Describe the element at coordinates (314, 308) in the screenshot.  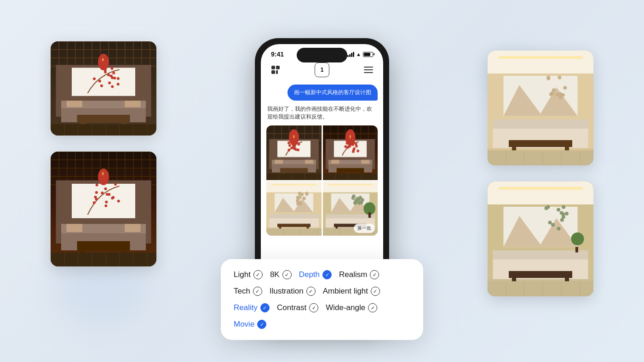
I see `tag-contrast-check: ✓` at that location.